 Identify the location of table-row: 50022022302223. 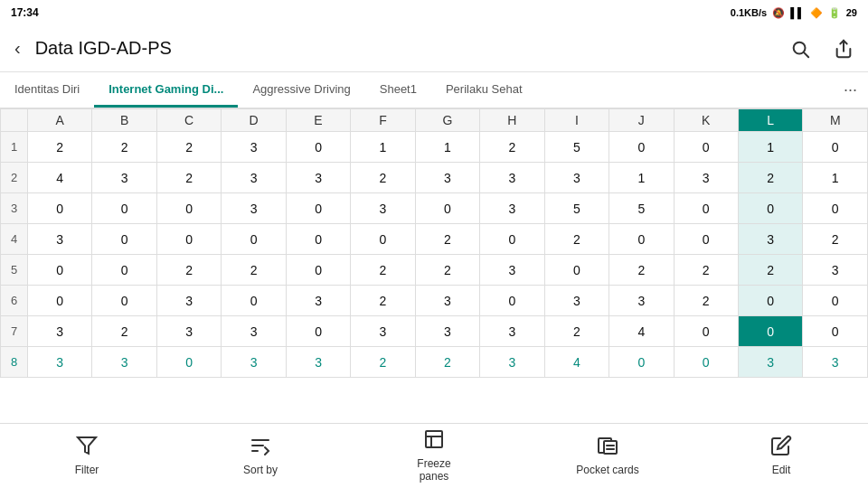
(434, 270).